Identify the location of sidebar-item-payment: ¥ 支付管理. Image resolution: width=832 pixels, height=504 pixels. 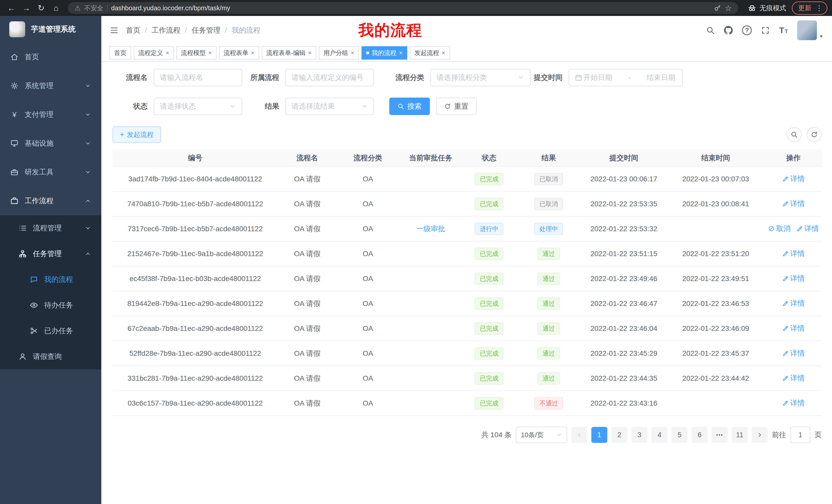
(51, 115).